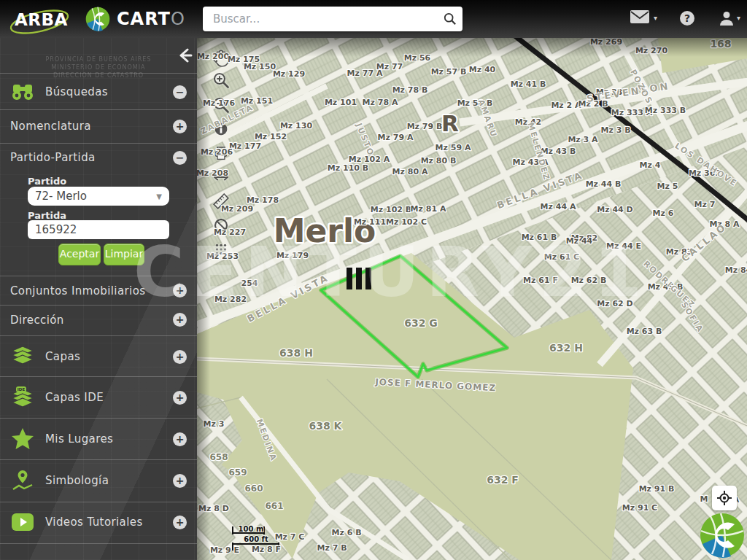  What do you see at coordinates (219, 457) in the screenshot?
I see `map-label: 658` at bounding box center [219, 457].